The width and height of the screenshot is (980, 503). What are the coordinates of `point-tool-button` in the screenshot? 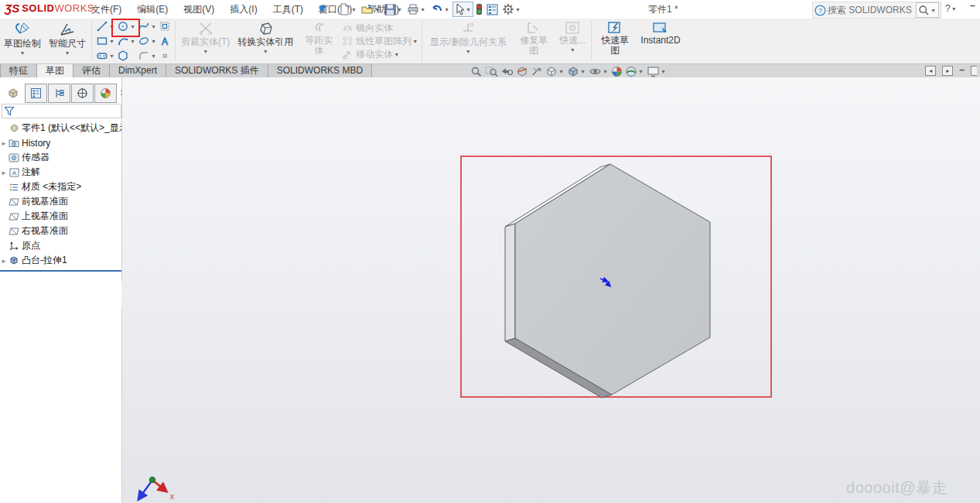 It's located at (165, 56).